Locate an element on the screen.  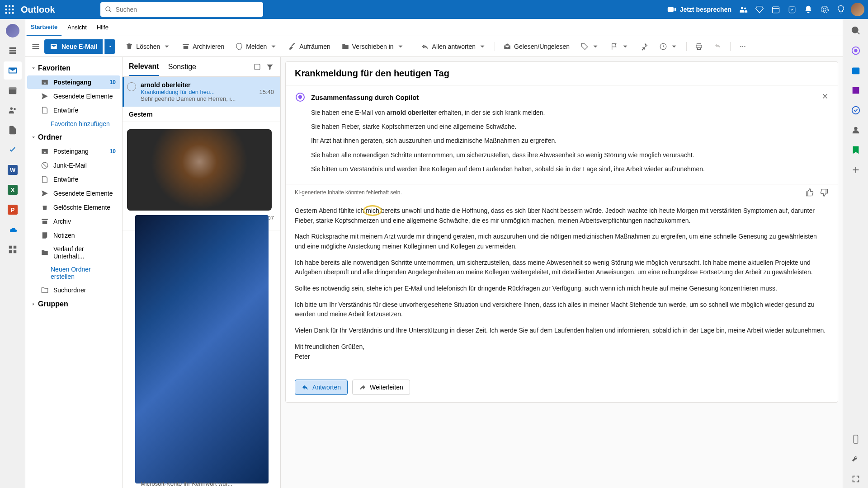
folder-sent-2: Gesendete Elemente is located at coordinates (74, 193).